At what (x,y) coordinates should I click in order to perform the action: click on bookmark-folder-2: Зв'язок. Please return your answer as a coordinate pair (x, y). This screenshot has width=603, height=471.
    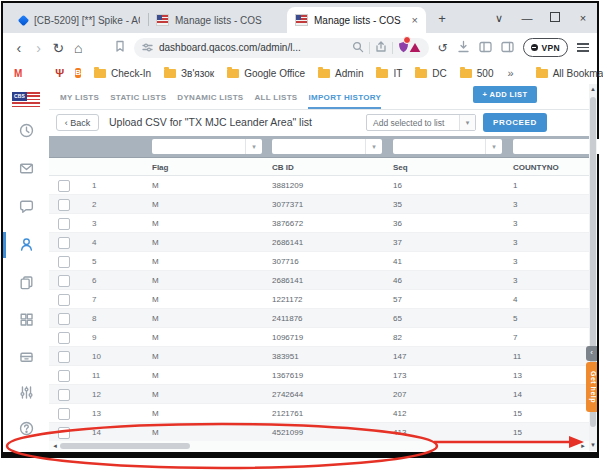
    Looking at the image, I should click on (189, 74).